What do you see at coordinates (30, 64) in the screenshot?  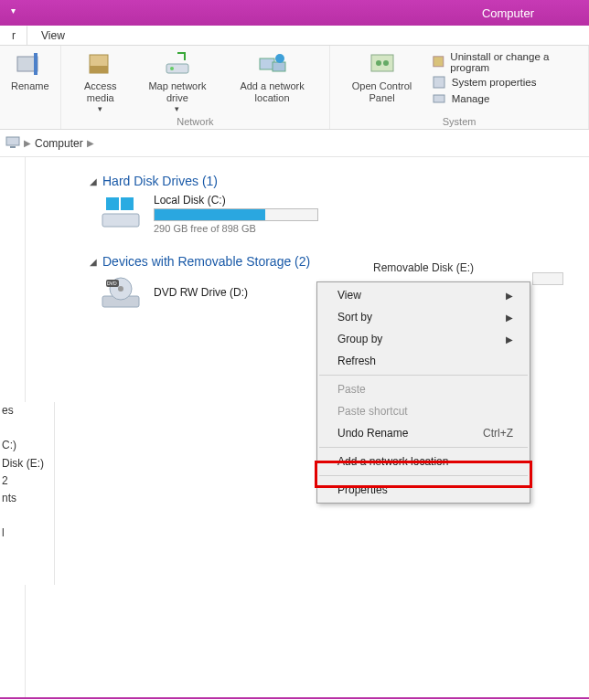 I see `rename-icon` at bounding box center [30, 64].